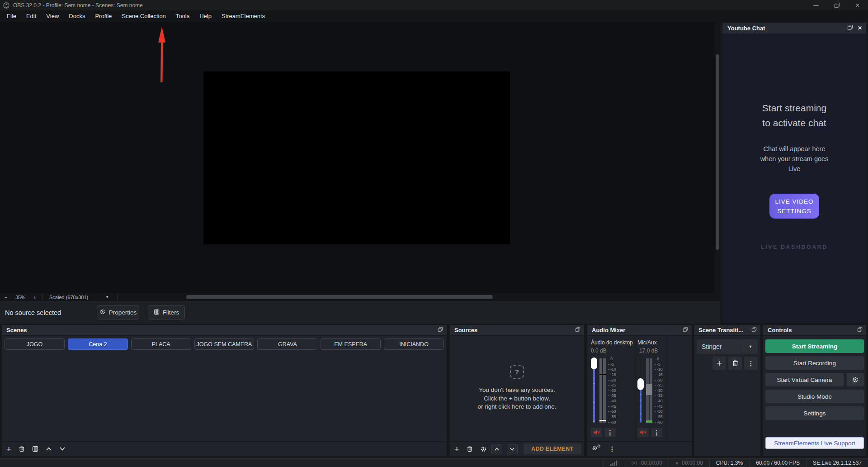 The image size is (868, 467). Describe the element at coordinates (288, 344) in the screenshot. I see `scene-item-grava: GRAVA` at that location.